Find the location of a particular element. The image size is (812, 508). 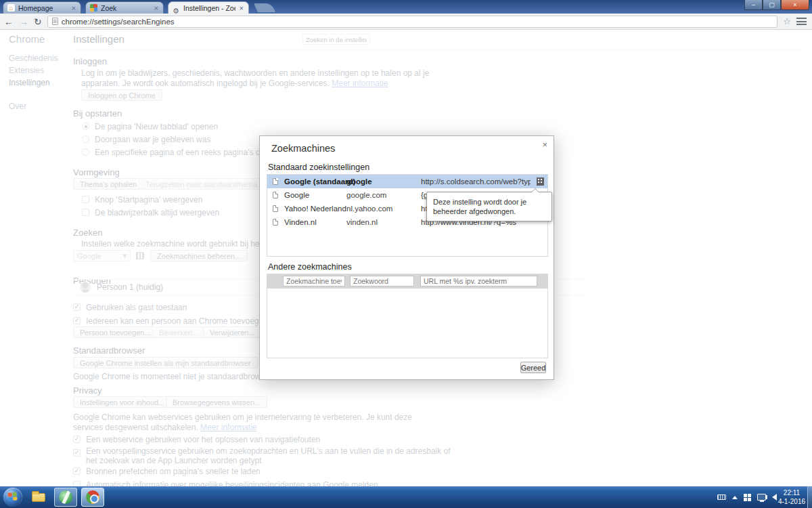

folder-icon is located at coordinates (39, 497).